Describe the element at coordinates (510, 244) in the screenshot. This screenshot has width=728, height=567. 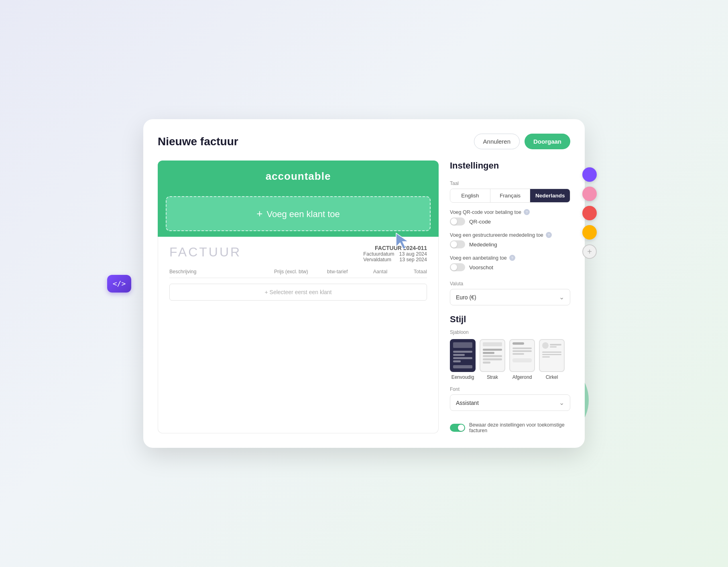
I see `structured-toggle-row: Mededeling` at that location.